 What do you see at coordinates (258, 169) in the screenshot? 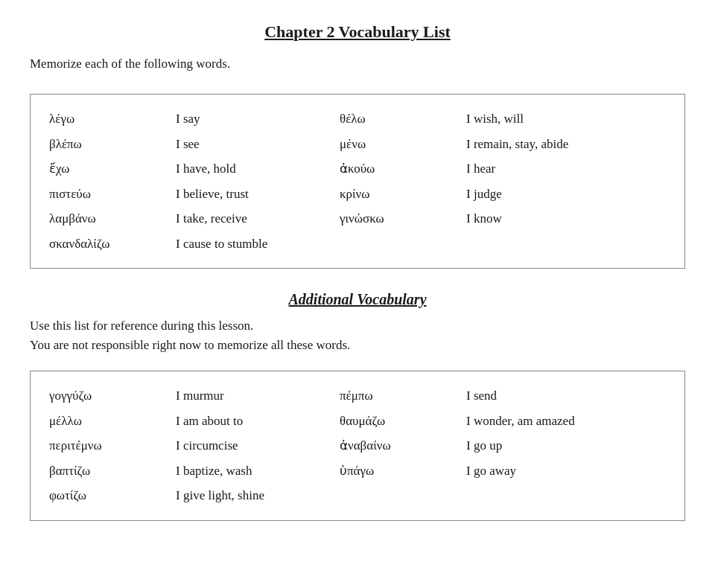
I see `vocab-cell: I have, hold` at bounding box center [258, 169].